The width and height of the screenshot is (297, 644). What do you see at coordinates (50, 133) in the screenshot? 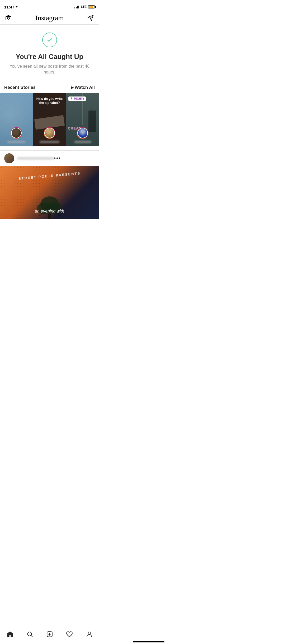
I see `story-2-avatar-ring` at bounding box center [50, 133].